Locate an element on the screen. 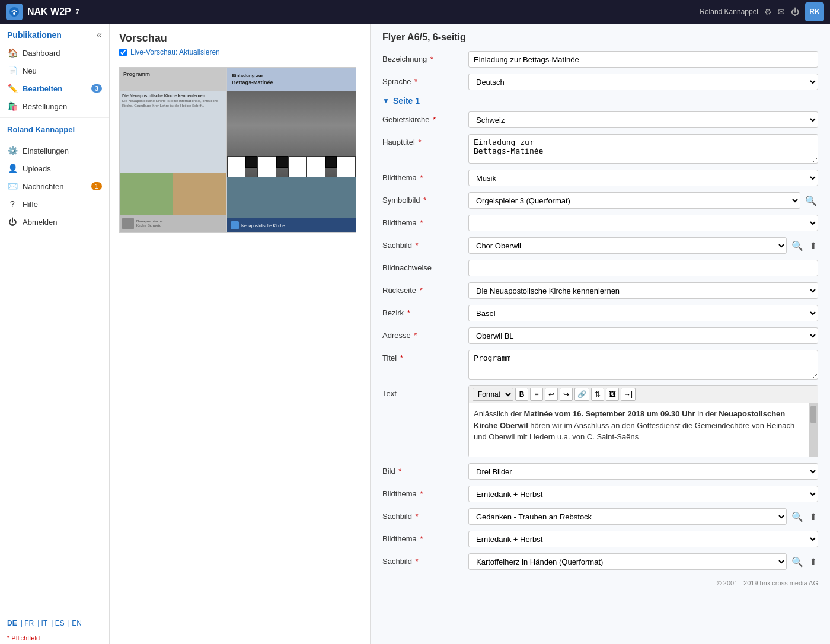 This screenshot has width=830, height=644. sachbild1-control-row: Chor Oberwil 🔍 ⬆ is located at coordinates (643, 246).